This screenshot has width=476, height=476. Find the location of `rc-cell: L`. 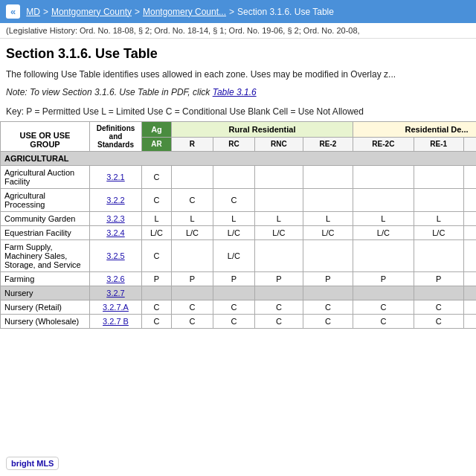

rc-cell: L is located at coordinates (234, 219).